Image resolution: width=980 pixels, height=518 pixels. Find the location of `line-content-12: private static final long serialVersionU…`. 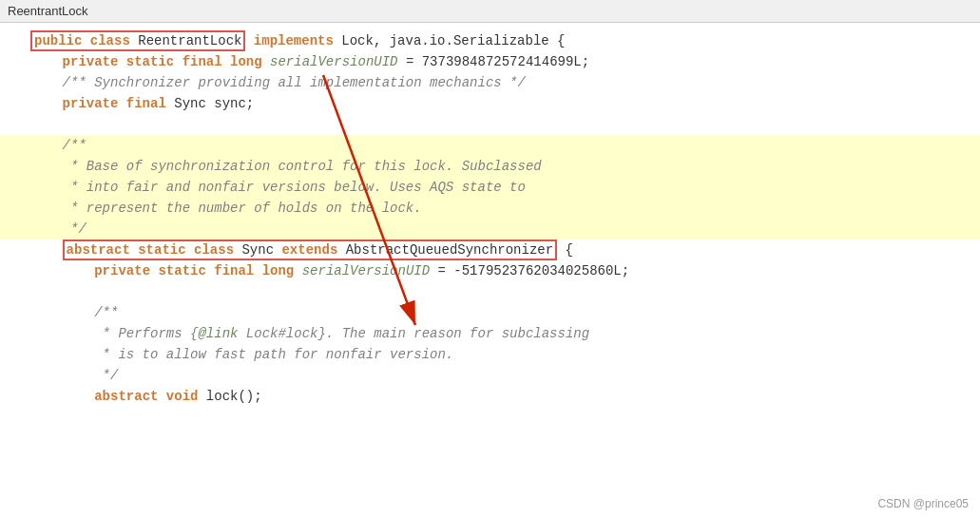

line-content-12: private static final long serialVersionU… is located at coordinates (504, 271).